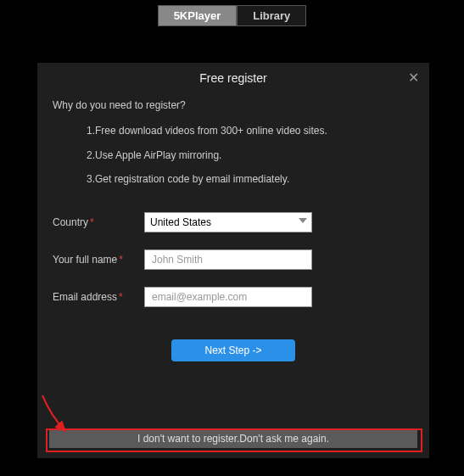 The height and width of the screenshot is (476, 464). I want to click on name-input, so click(228, 260).